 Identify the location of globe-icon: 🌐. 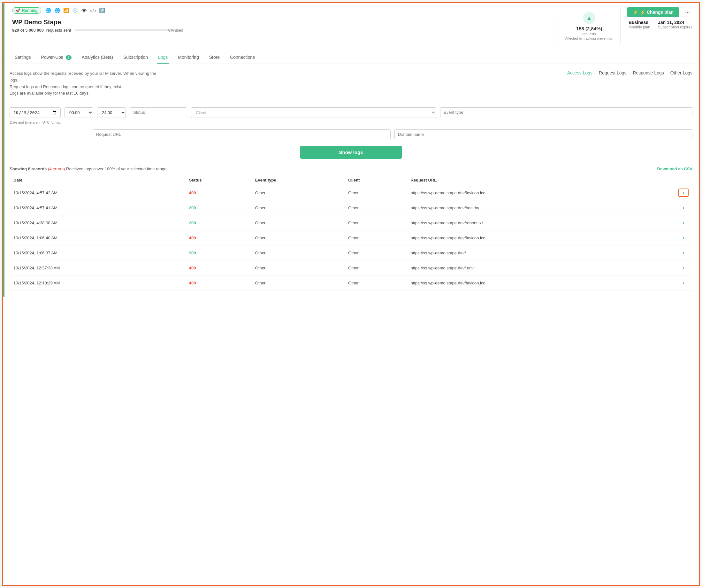
(49, 11).